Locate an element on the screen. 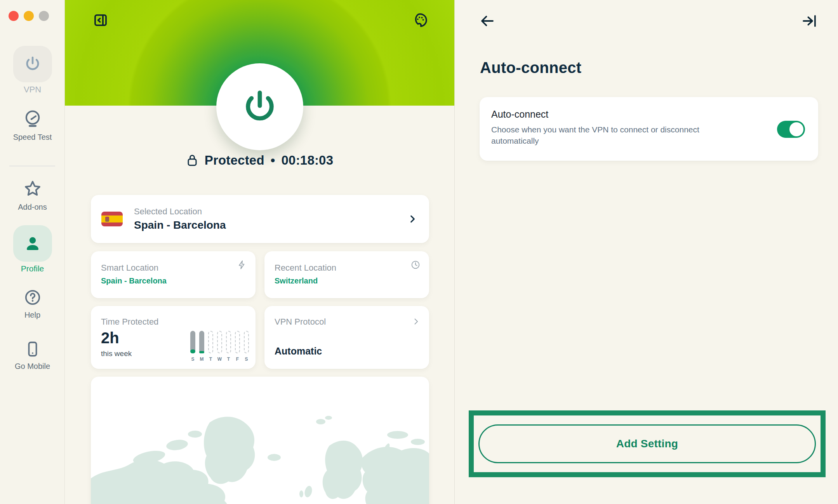  phone-icon is located at coordinates (33, 349).